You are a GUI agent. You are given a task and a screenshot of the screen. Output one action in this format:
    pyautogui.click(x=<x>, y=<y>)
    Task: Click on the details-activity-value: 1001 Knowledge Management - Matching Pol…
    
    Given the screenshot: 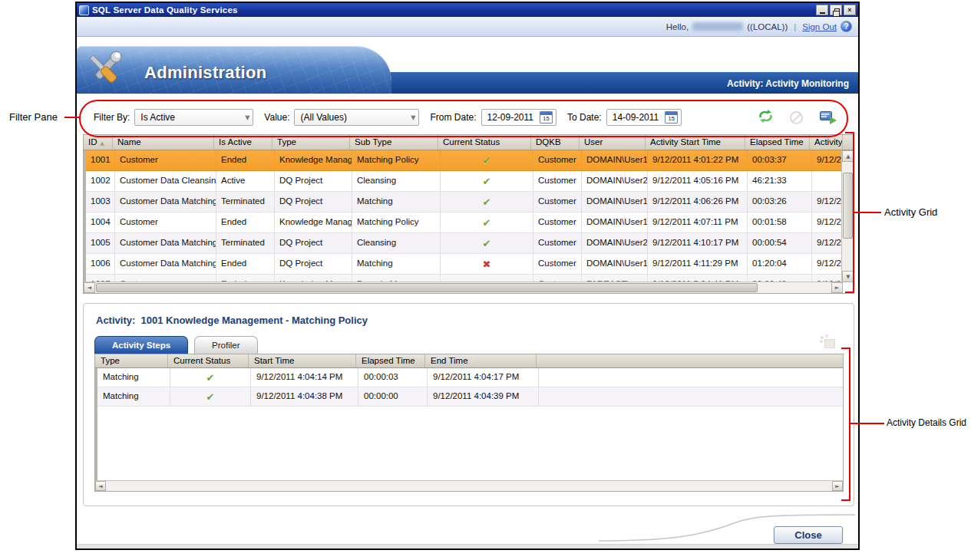 What is the action you would take?
    pyautogui.click(x=255, y=321)
    